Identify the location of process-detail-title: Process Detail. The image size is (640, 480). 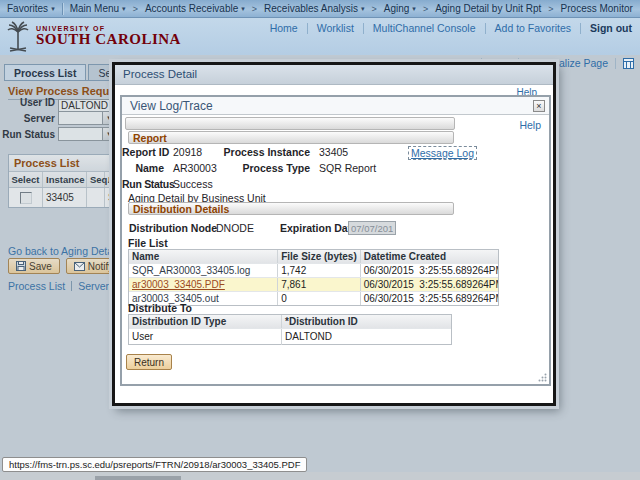
(334, 75).